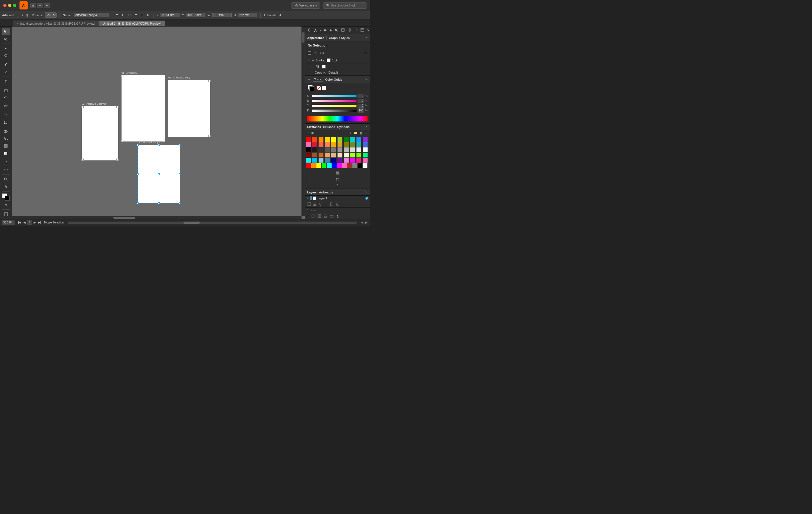  I want to click on tab-close-btn: ✕, so click(18, 24).